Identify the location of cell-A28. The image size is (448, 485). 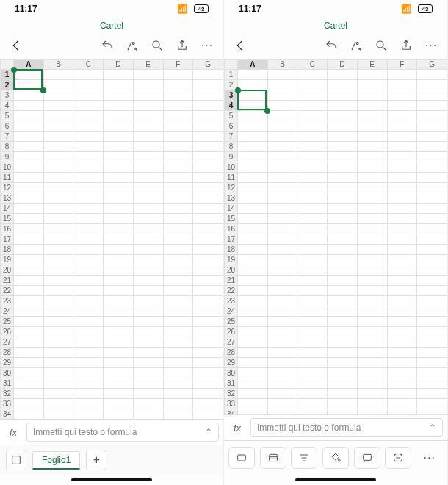
(29, 353).